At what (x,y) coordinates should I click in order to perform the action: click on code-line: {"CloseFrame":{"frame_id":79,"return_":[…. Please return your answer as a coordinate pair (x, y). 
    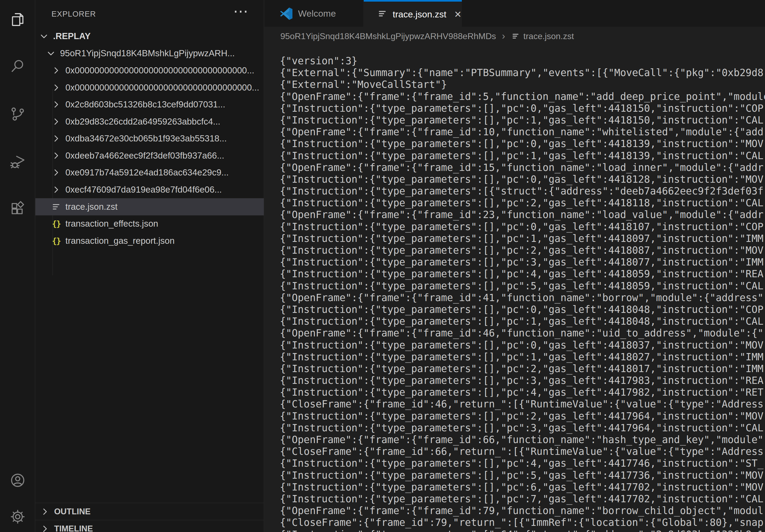
    Looking at the image, I should click on (522, 523).